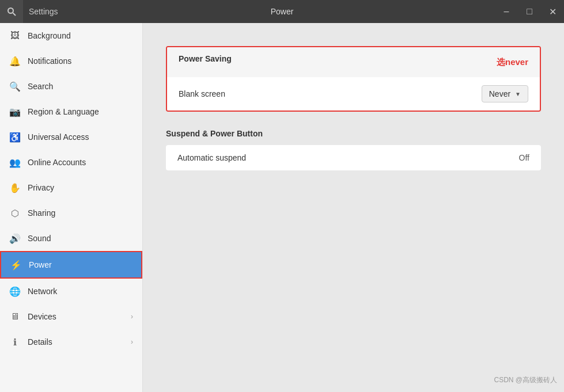 The height and width of the screenshot is (392, 564). Describe the element at coordinates (513, 62) in the screenshot. I see `annotation: 选never` at that location.